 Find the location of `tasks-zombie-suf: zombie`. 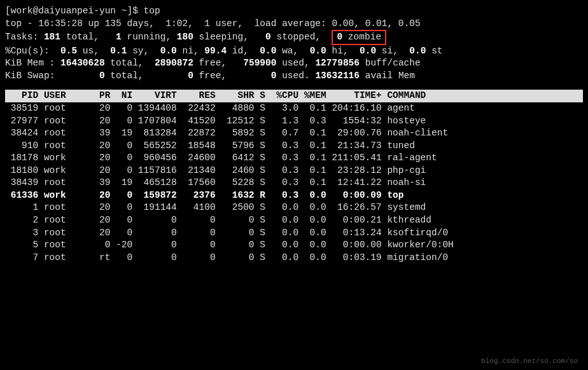

tasks-zombie-suf: zombie is located at coordinates (361, 37).